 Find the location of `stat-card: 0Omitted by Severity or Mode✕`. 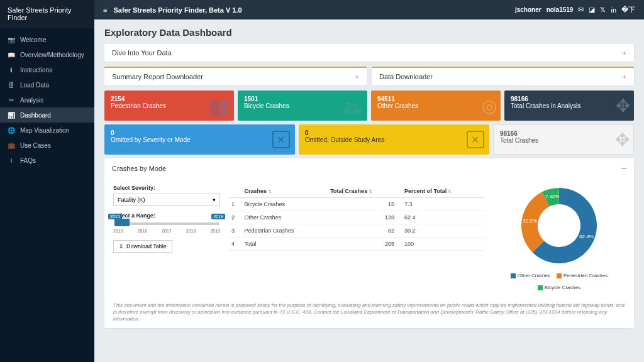

stat-card: 0Omitted by Severity or Mode✕ is located at coordinates (200, 140).